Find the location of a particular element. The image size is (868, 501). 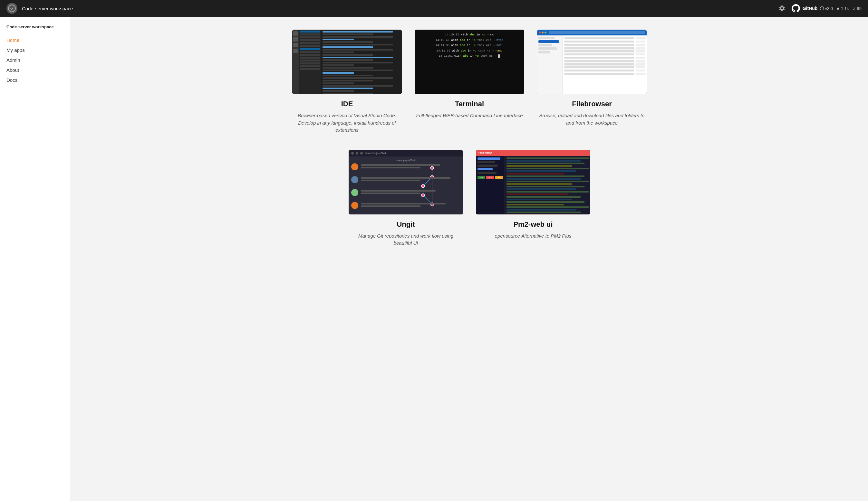

github-stats: v3.0 1.1k 99 is located at coordinates (841, 9).